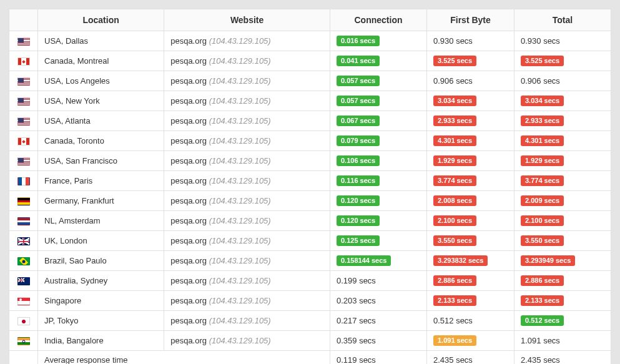 The image size is (620, 364). Describe the element at coordinates (471, 121) in the screenshot. I see `first-byte-cell: 2.933 secs` at that location.